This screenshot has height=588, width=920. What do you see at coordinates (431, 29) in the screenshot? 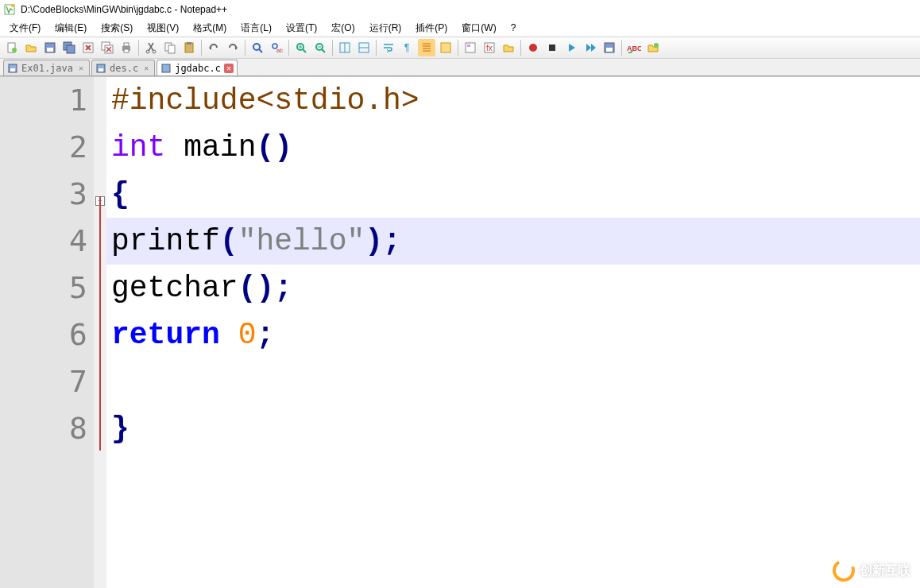
I see `menu-plugins: 插件(P)` at bounding box center [431, 29].